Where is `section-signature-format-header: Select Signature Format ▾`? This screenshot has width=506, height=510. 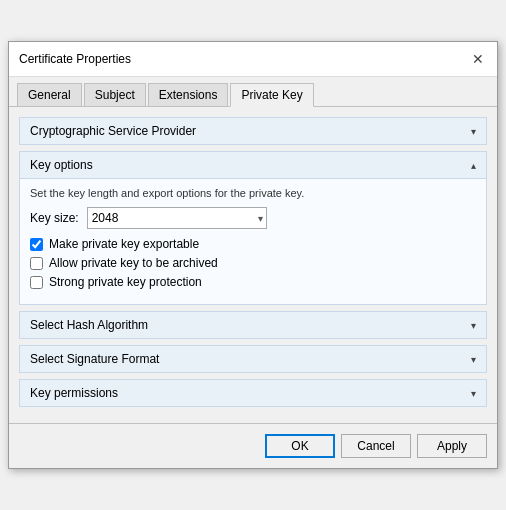
section-signature-format-header: Select Signature Format ▾ is located at coordinates (253, 359).